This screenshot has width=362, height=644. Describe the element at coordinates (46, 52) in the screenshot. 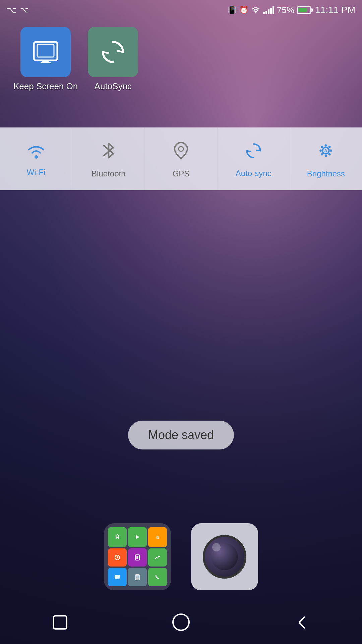

I see `keep-screen-on-icon` at that location.